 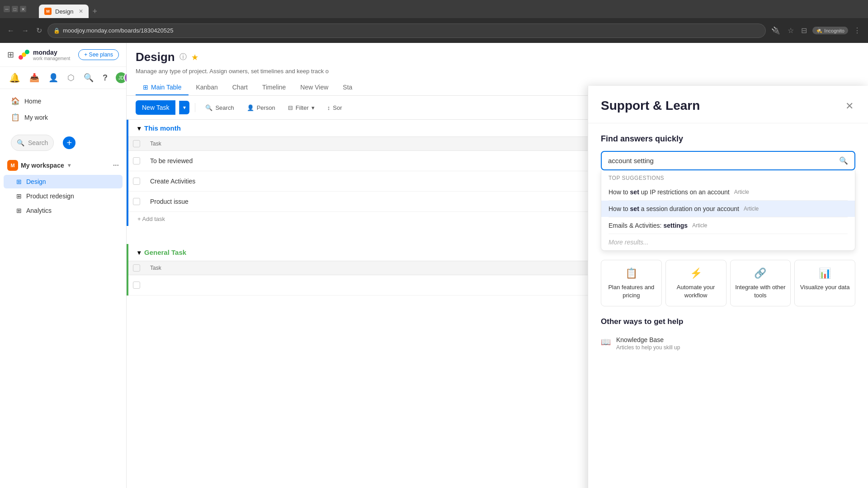 What do you see at coordinates (183, 57) in the screenshot?
I see `board-info-icon: ⓘ` at bounding box center [183, 57].